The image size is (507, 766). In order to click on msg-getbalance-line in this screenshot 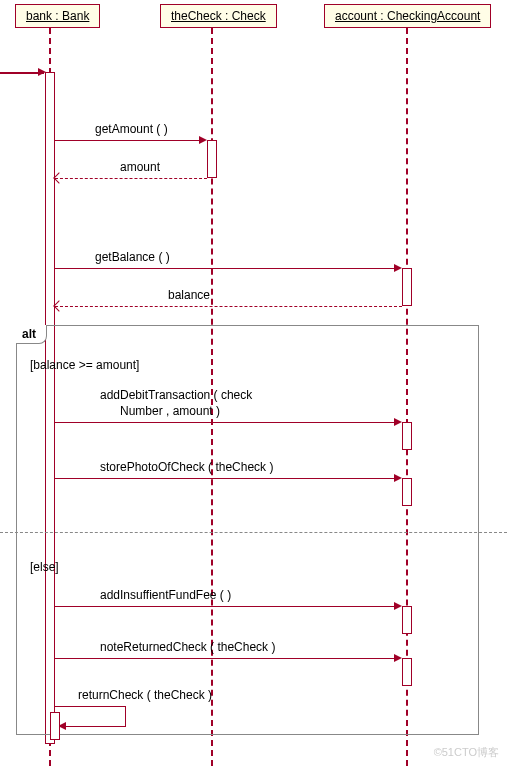, I will do `click(228, 268)`.